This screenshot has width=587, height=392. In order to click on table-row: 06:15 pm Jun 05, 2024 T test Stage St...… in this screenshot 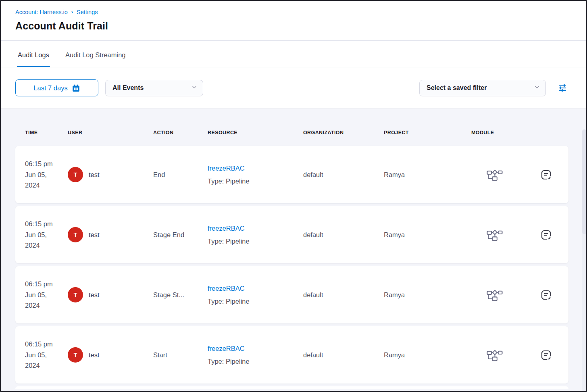, I will do `click(292, 295)`.